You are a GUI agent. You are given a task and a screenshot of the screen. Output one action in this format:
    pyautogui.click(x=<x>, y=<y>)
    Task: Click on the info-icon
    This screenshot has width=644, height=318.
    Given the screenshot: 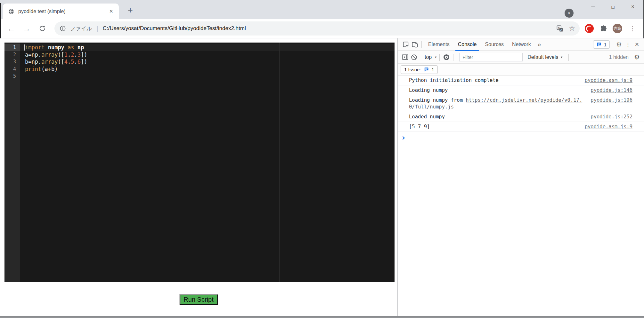 What is the action you would take?
    pyautogui.click(x=63, y=28)
    